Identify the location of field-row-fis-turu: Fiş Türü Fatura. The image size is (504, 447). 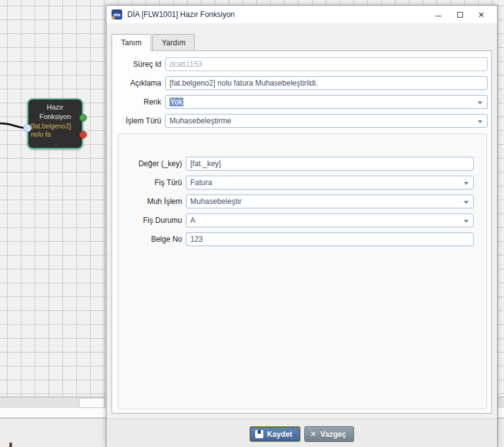
(298, 183).